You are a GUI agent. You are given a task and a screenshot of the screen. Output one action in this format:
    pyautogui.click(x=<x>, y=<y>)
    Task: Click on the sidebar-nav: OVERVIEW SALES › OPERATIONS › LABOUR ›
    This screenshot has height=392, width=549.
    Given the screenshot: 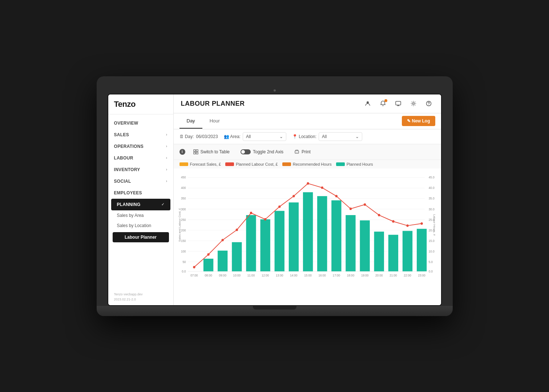 What is the action you would take?
    pyautogui.click(x=141, y=202)
    